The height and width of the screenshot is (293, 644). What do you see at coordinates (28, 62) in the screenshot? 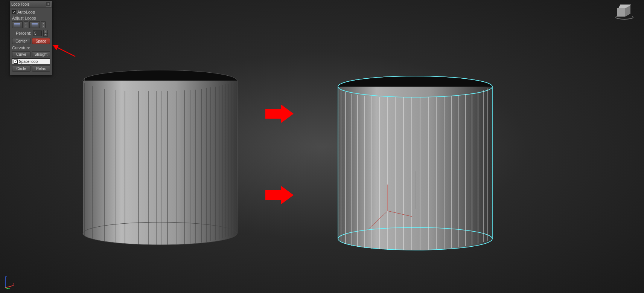
I see `space-loop-label: Space loop` at bounding box center [28, 62].